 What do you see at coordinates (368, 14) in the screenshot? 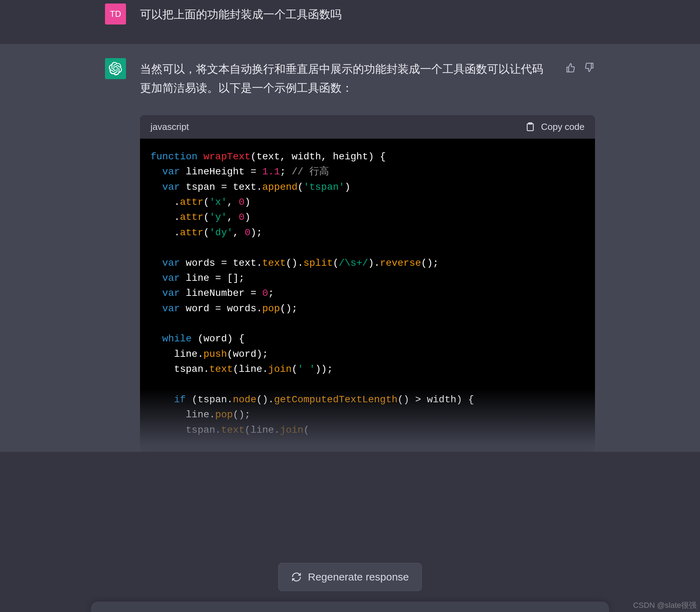
I see `user-message-body: 可以把上面的功能封装成一个工具函数吗` at bounding box center [368, 14].